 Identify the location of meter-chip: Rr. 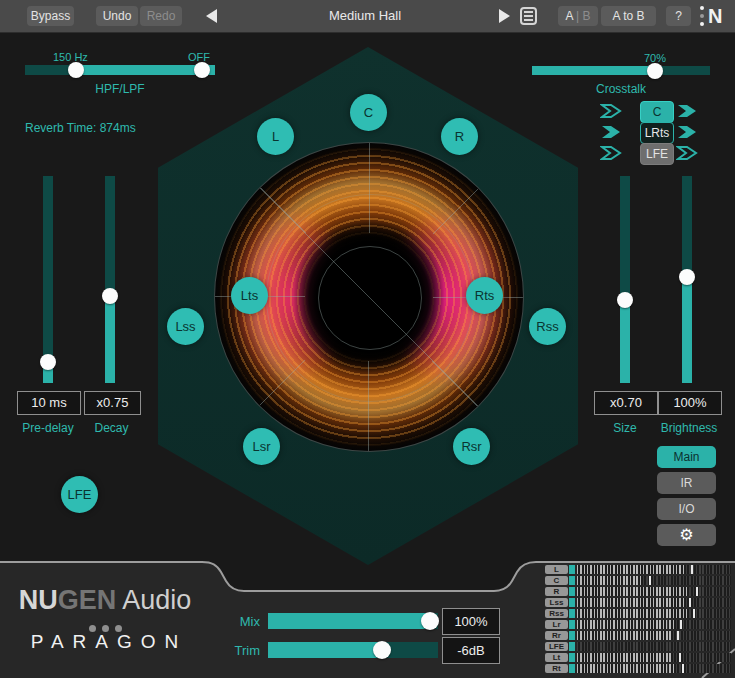
(556, 636).